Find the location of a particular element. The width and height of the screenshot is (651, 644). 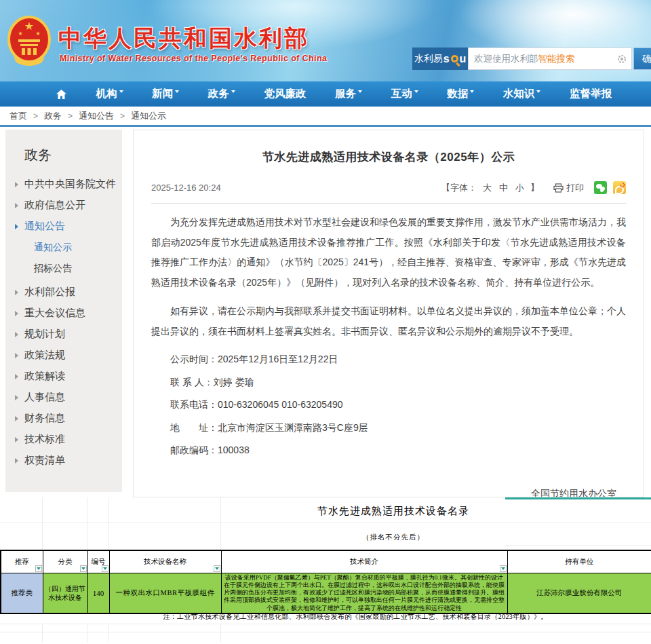

nav-home is located at coordinates (61, 94).